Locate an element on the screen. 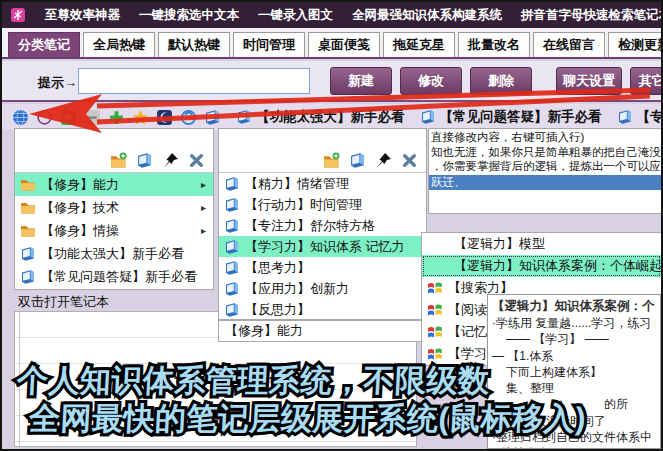 Image resolution: width=663 pixels, height=451 pixels. modify-button: 修改 is located at coordinates (431, 81).